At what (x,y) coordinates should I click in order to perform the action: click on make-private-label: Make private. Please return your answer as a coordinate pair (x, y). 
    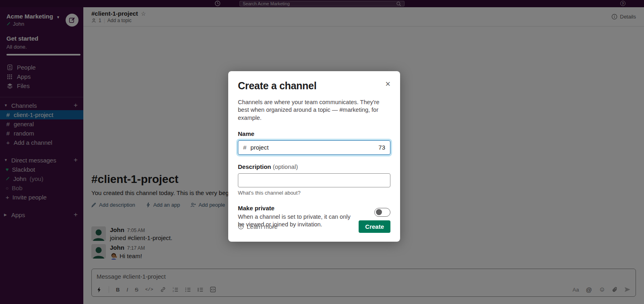
    Looking at the image, I should click on (295, 208).